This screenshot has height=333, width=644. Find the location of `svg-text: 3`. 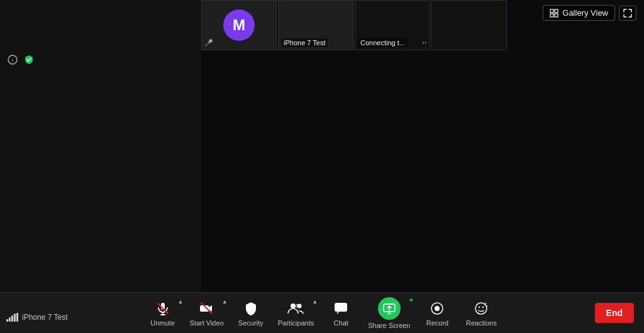

svg-text: 3 is located at coordinates (297, 305).